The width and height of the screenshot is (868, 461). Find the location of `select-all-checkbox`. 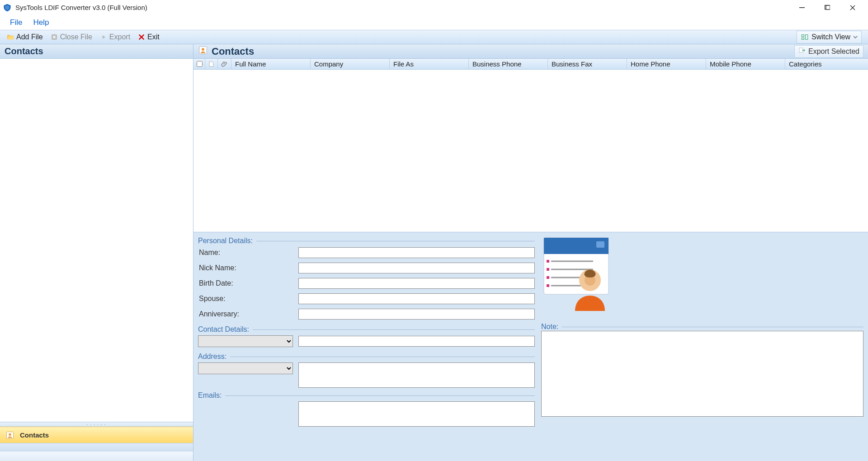

select-all-checkbox is located at coordinates (200, 64).